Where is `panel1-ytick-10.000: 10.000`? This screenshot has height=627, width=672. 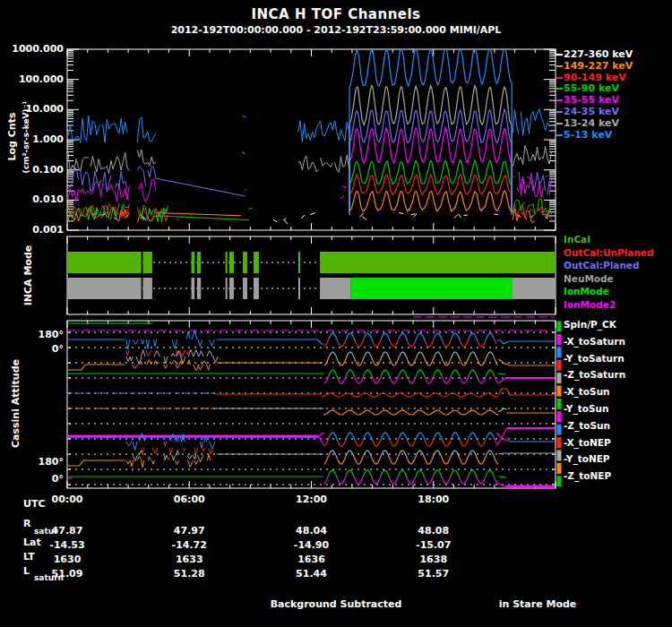
panel1-ytick-10.000: 10.000 is located at coordinates (32, 109).